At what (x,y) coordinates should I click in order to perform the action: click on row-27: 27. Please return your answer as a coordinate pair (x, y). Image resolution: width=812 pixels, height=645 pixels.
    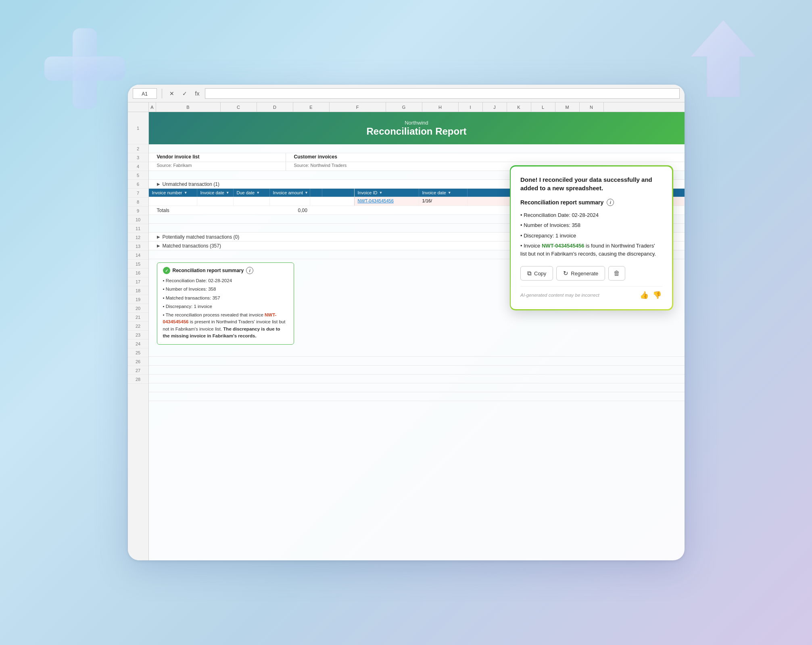
    Looking at the image, I should click on (138, 370).